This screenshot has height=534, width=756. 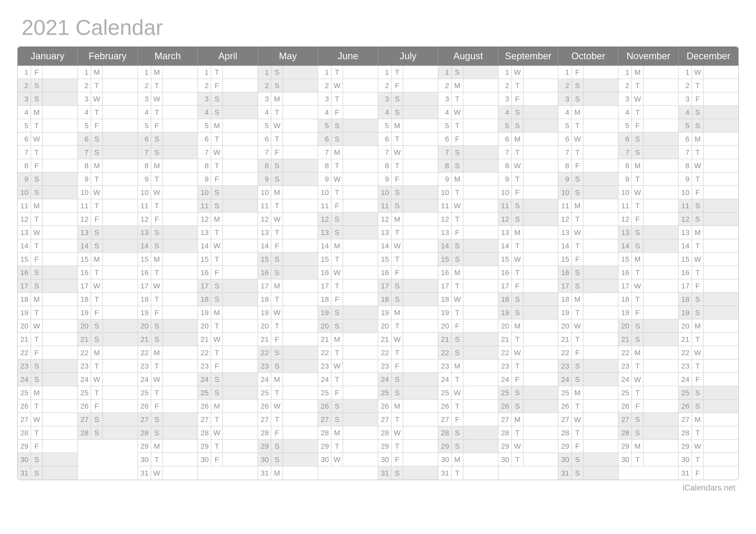 I want to click on day-row: 12F, so click(x=168, y=219).